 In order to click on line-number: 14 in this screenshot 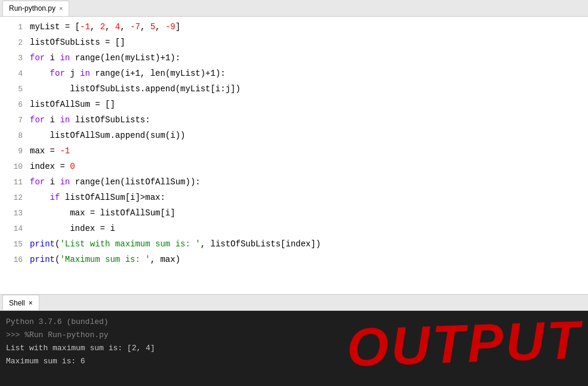, I will do `click(15, 229)`.